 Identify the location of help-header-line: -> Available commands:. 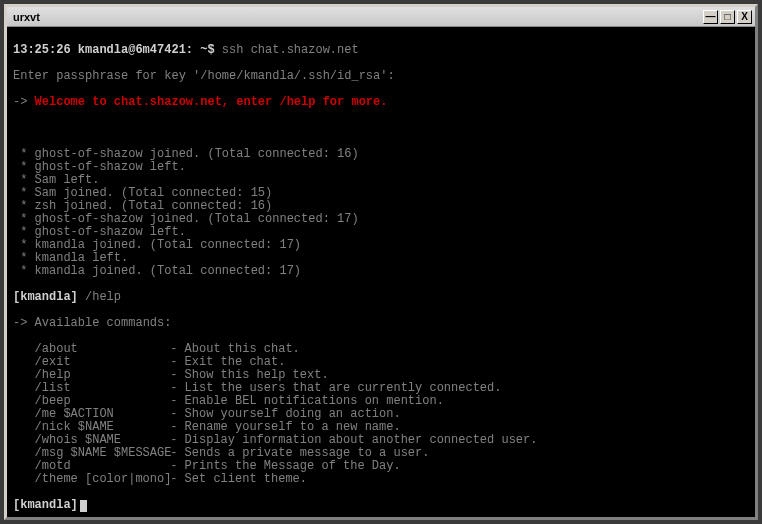
(381, 324).